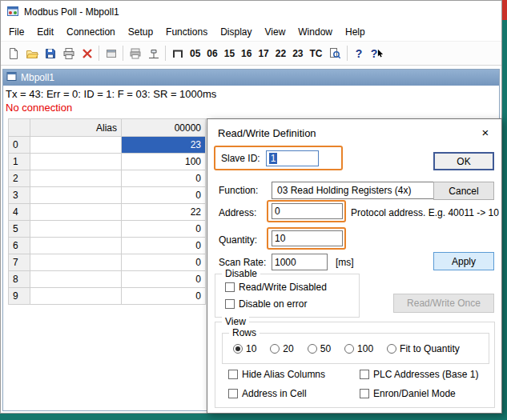 The height and width of the screenshot is (420, 507). I want to click on rows-20-label: 20, so click(288, 349).